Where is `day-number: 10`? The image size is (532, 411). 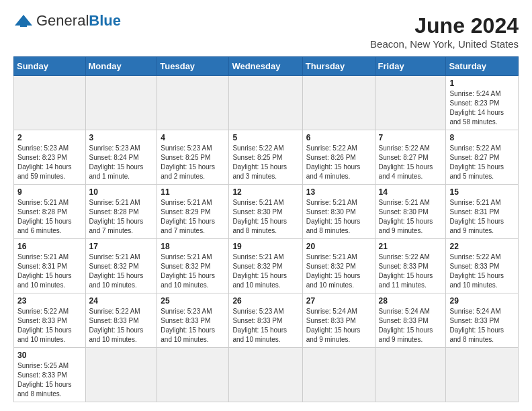 day-number: 10 is located at coordinates (122, 192).